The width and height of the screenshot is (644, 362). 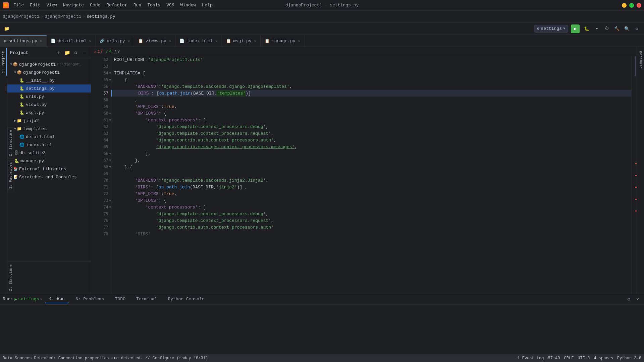 I want to click on menu-file: File, so click(x=19, y=5).